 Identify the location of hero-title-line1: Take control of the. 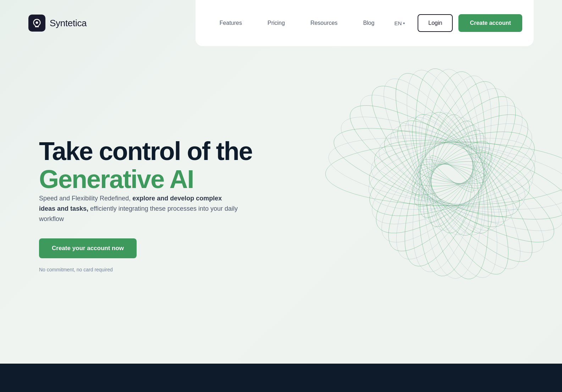
(145, 151).